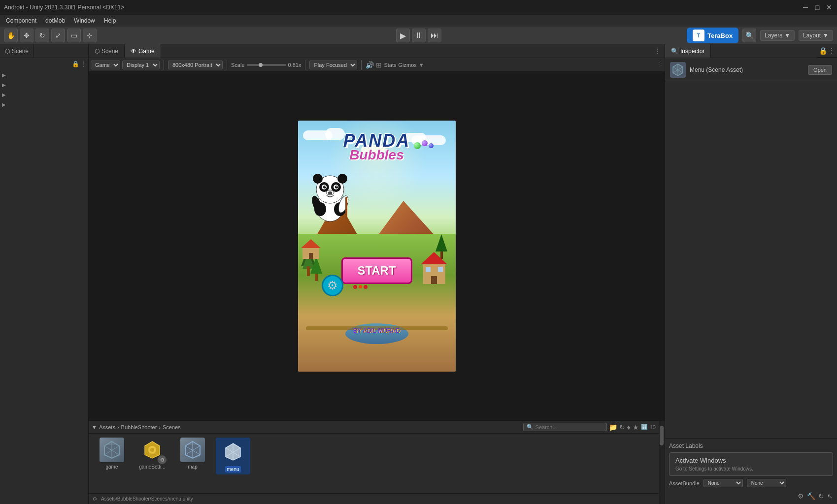  I want to click on asset-game-label: game, so click(111, 467).